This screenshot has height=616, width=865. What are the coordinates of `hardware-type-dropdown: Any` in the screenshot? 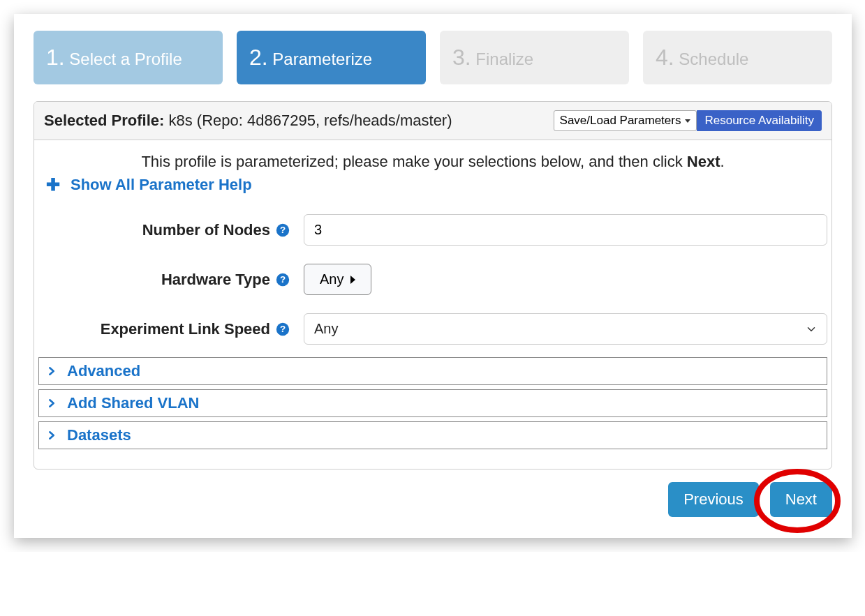 It's located at (338, 279).